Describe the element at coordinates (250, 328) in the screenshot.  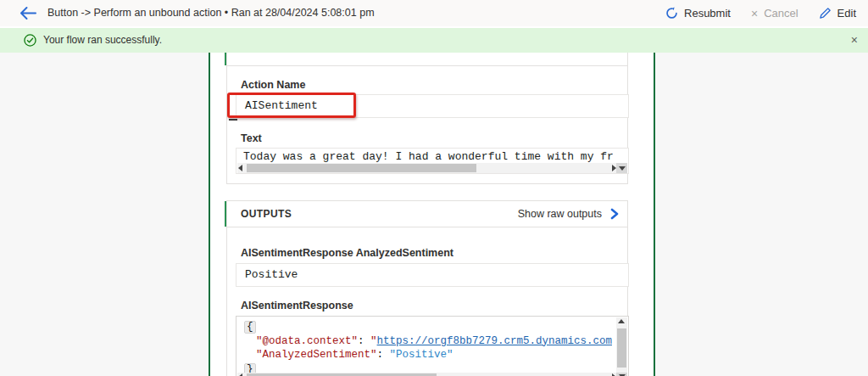
I see `open-brace: {` at that location.